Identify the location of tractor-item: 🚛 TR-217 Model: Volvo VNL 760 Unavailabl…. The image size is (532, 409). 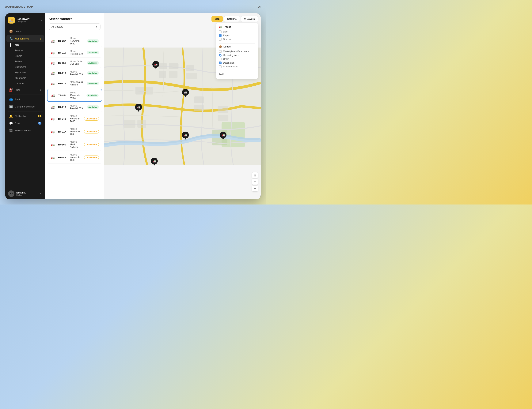
(75, 132).